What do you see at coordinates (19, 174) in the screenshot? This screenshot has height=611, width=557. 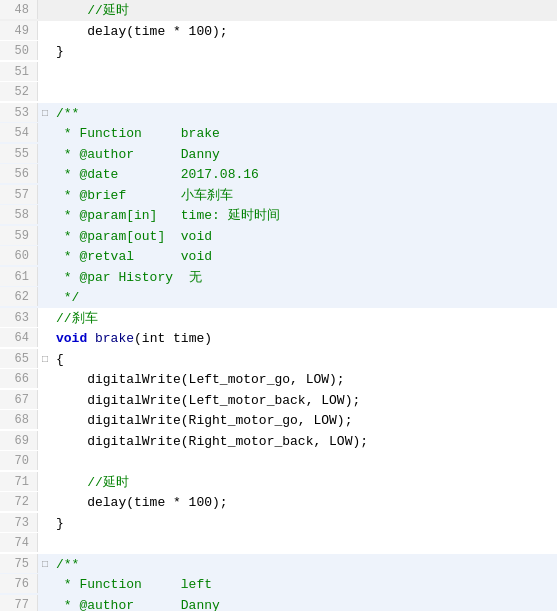 I see `line-number: 56` at bounding box center [19, 174].